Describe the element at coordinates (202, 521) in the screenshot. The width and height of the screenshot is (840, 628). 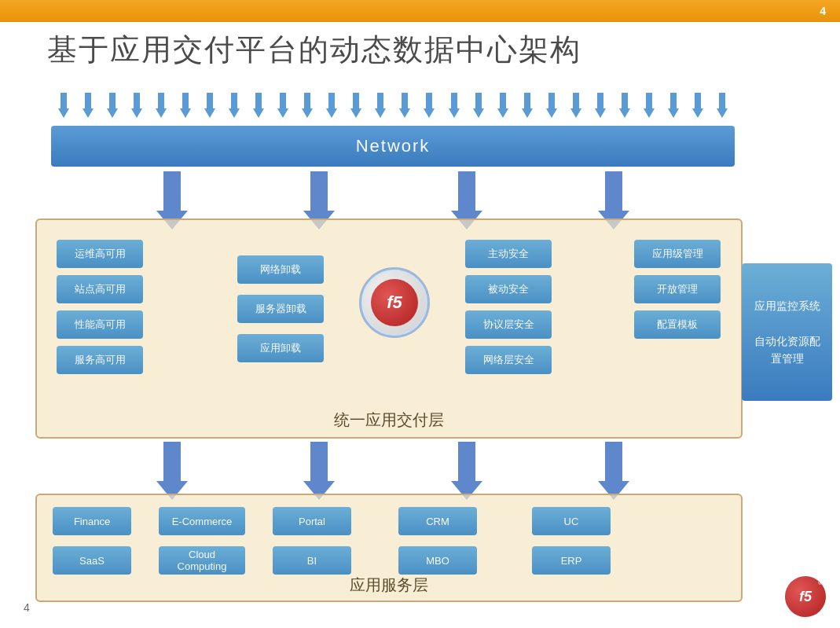
I see `app-ecommerce: E-Commerce` at that location.